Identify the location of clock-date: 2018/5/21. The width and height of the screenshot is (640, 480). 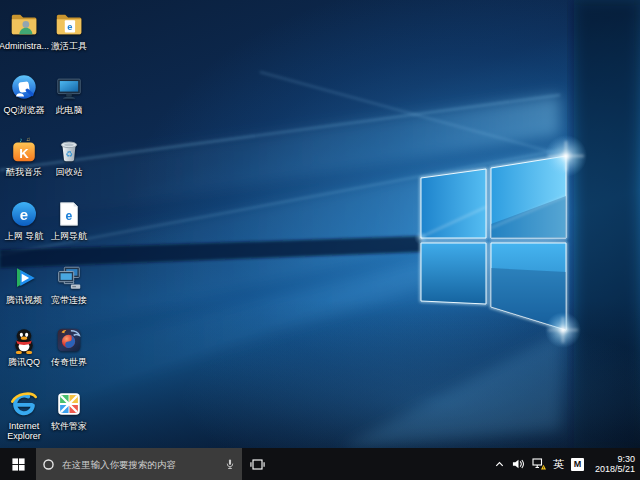
(613, 470).